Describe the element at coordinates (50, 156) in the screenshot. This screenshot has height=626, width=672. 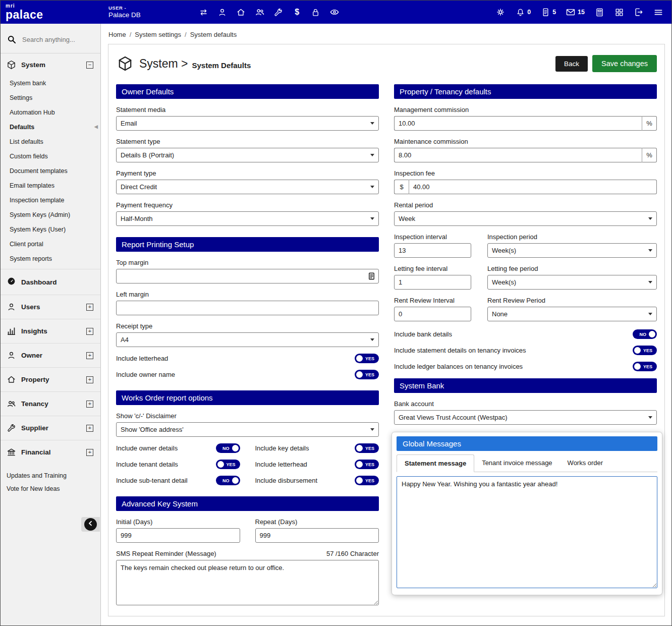
I see `sidebar-item-custom-fields: Custom fields` at that location.